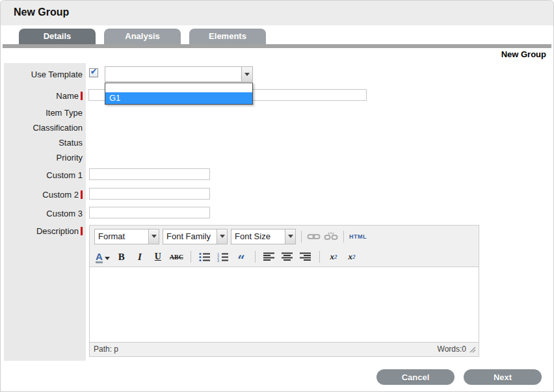 The width and height of the screenshot is (554, 392). Describe the element at coordinates (179, 94) in the screenshot. I see `use-template-dropdown-list: G1` at that location.